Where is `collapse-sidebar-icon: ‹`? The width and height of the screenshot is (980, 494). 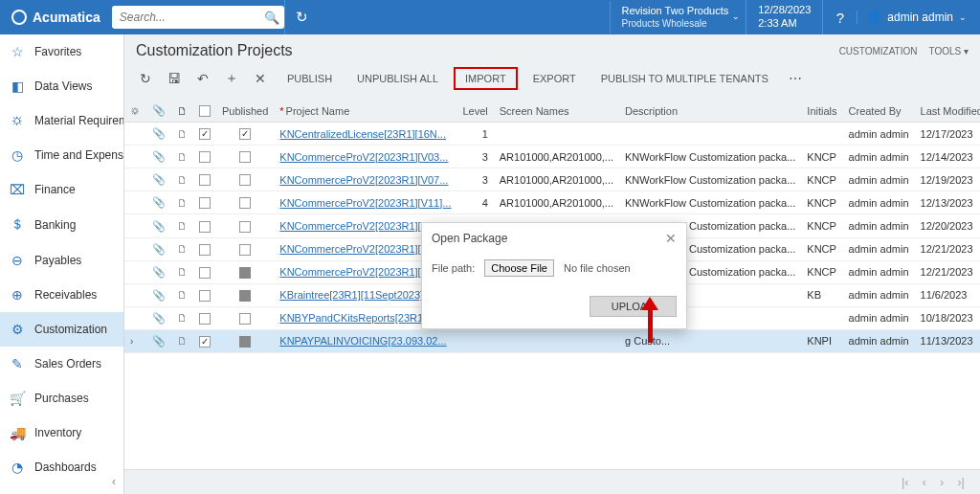 collapse-sidebar-icon: ‹ is located at coordinates (114, 482).